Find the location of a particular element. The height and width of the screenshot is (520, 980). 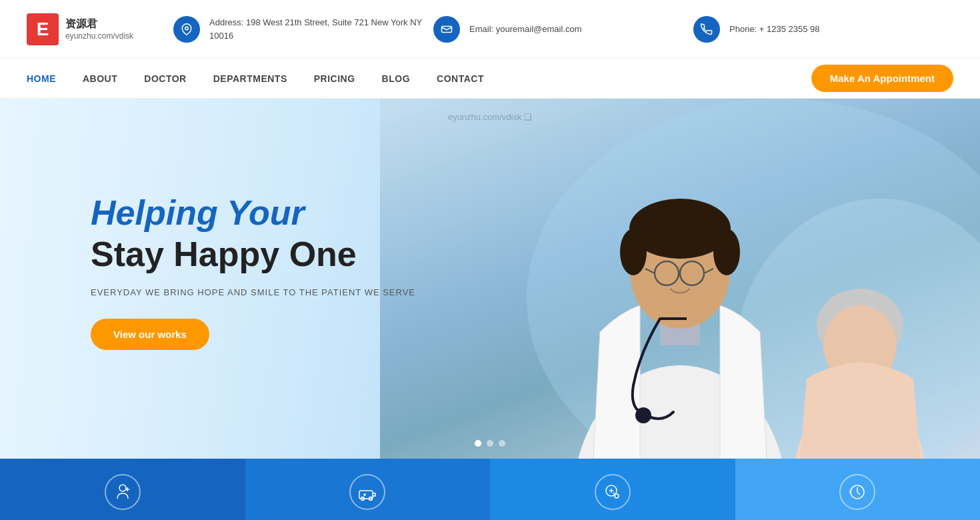

logo-name: 资源君 is located at coordinates (99, 24).